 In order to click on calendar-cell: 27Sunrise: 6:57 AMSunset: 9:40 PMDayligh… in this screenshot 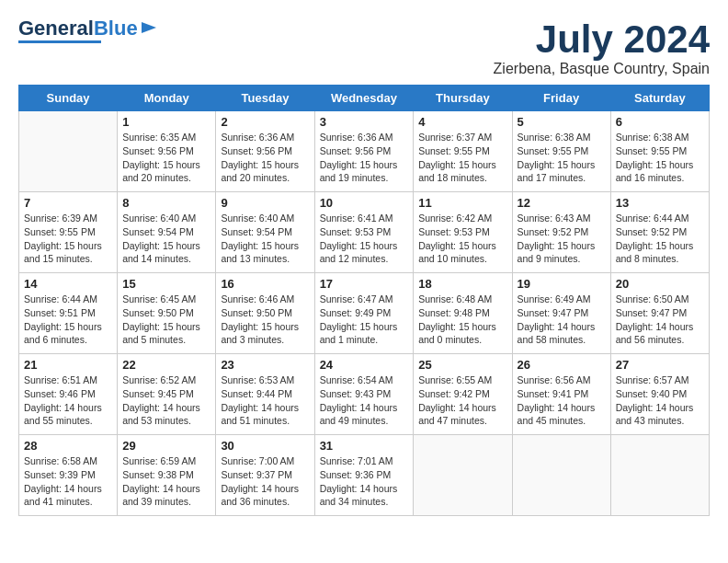, I will do `click(660, 395)`.